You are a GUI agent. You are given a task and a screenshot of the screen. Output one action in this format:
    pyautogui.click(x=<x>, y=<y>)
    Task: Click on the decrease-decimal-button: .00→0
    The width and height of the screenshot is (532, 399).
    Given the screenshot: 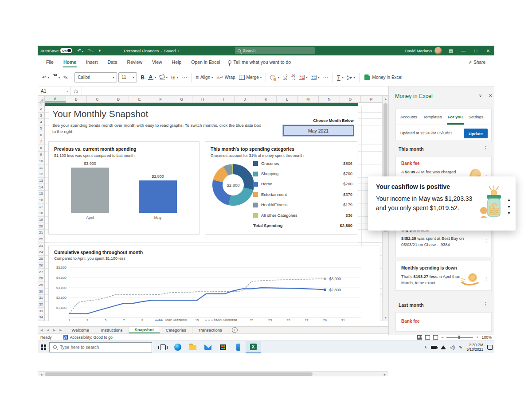 What is the action you would take?
    pyautogui.click(x=293, y=78)
    